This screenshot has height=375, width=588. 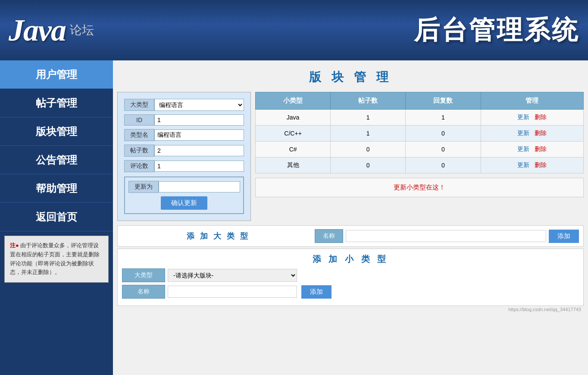 What do you see at coordinates (199, 105) in the screenshot?
I see `category-select: 编程语言` at bounding box center [199, 105].